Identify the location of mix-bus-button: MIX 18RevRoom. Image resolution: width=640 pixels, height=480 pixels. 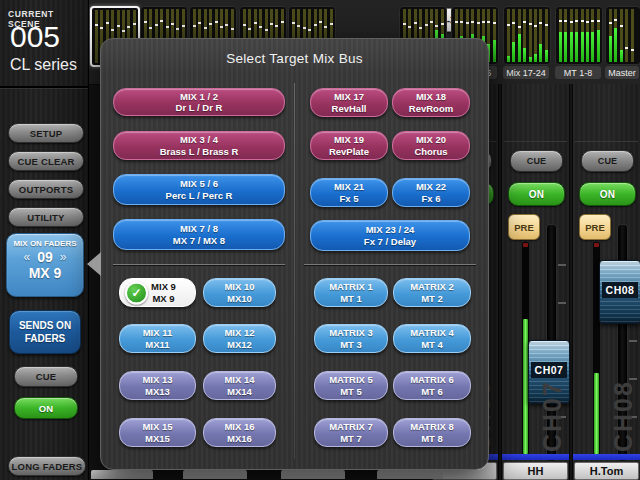
(431, 102).